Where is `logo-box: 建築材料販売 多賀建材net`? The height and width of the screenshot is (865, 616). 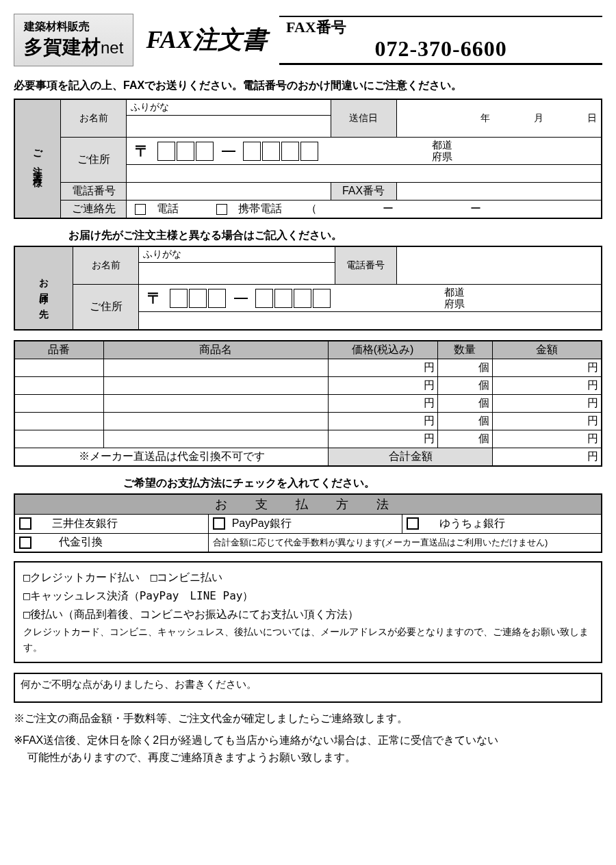
logo-box: 建築材料販売 多賀建材net is located at coordinates (74, 40).